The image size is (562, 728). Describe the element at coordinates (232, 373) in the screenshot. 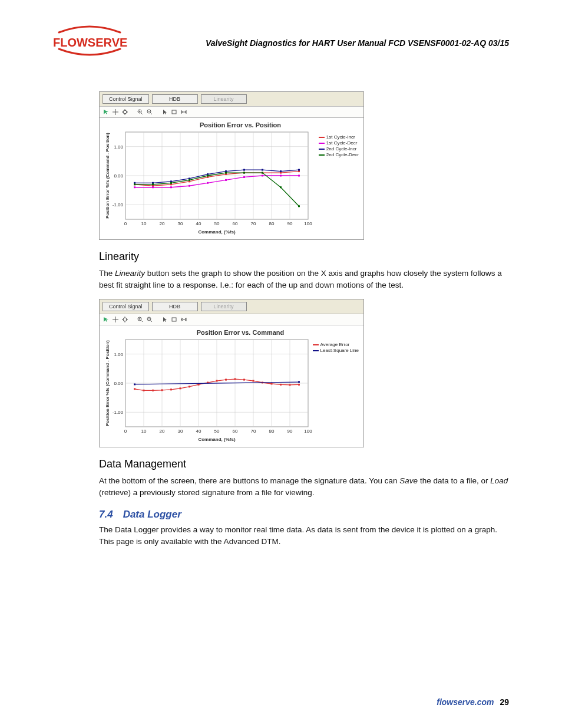

I see `chart-panel-command: Control Signal HDB Linearity Position Er…` at that location.